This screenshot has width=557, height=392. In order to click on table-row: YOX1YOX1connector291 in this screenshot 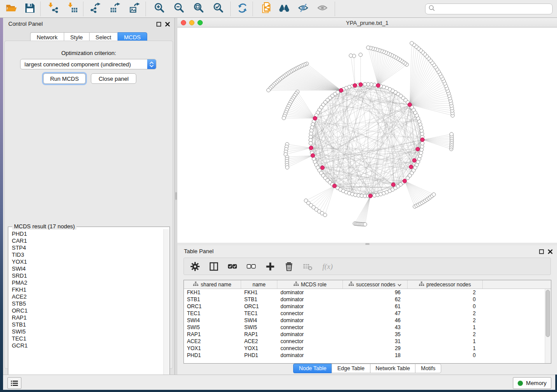, I will do `click(367, 348)`.